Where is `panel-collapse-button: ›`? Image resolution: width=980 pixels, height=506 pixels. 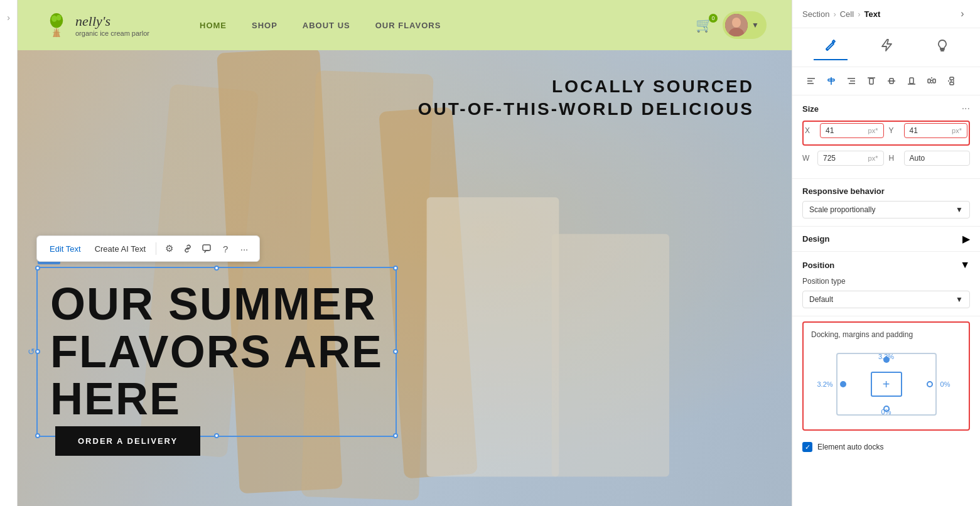 panel-collapse-button: › is located at coordinates (962, 14).